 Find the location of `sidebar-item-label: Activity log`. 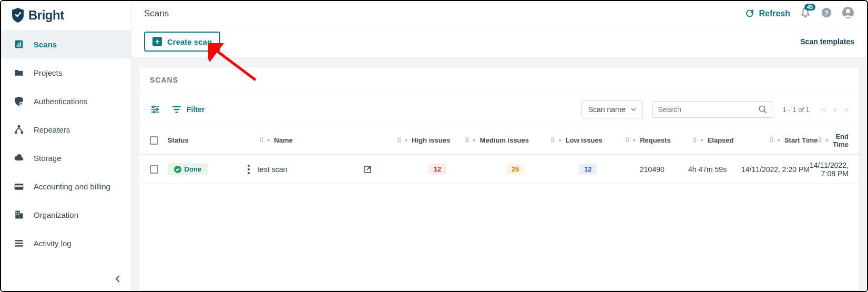

sidebar-item-label: Activity log is located at coordinates (53, 243).